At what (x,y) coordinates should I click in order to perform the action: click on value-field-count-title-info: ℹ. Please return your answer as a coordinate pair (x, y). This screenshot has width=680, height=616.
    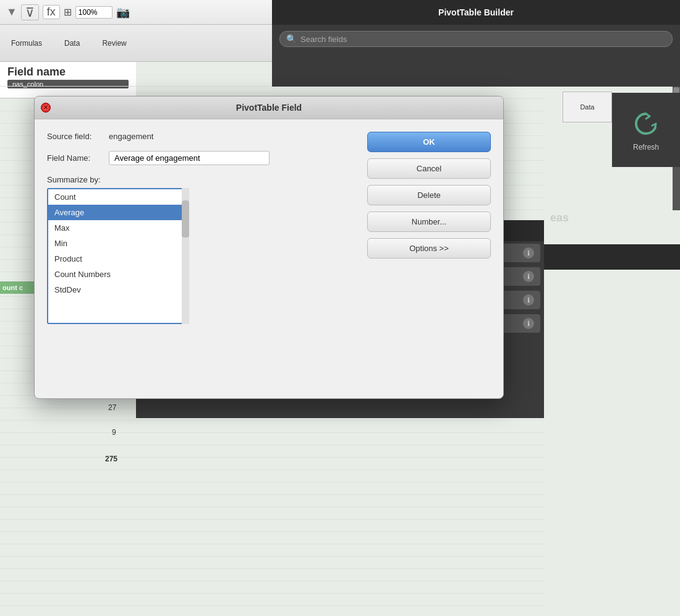
    Looking at the image, I should click on (529, 253).